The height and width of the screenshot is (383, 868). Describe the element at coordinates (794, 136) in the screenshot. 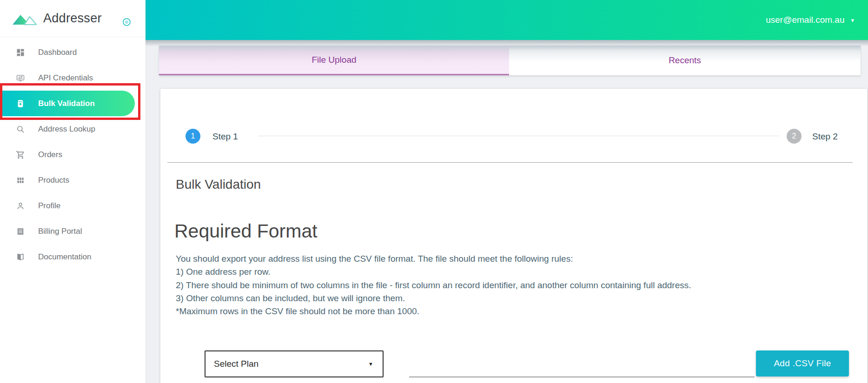

I see `step-2-indicator: 2` at that location.